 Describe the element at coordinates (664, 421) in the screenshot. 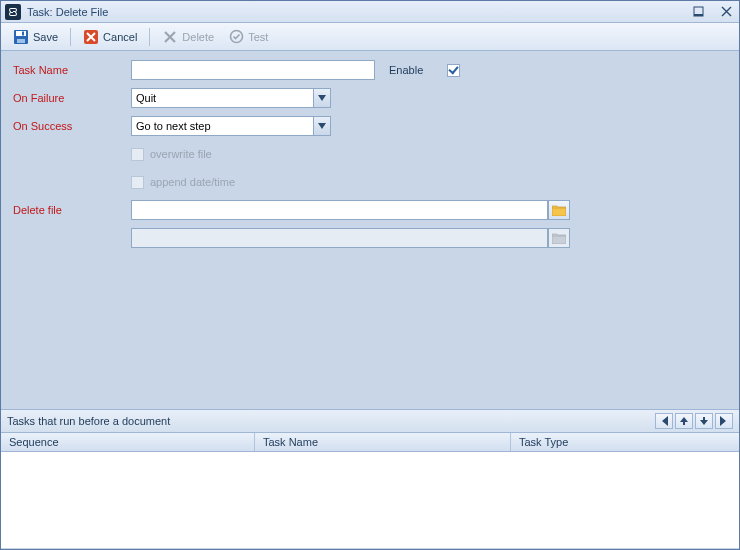

I see `go-first-icon` at that location.